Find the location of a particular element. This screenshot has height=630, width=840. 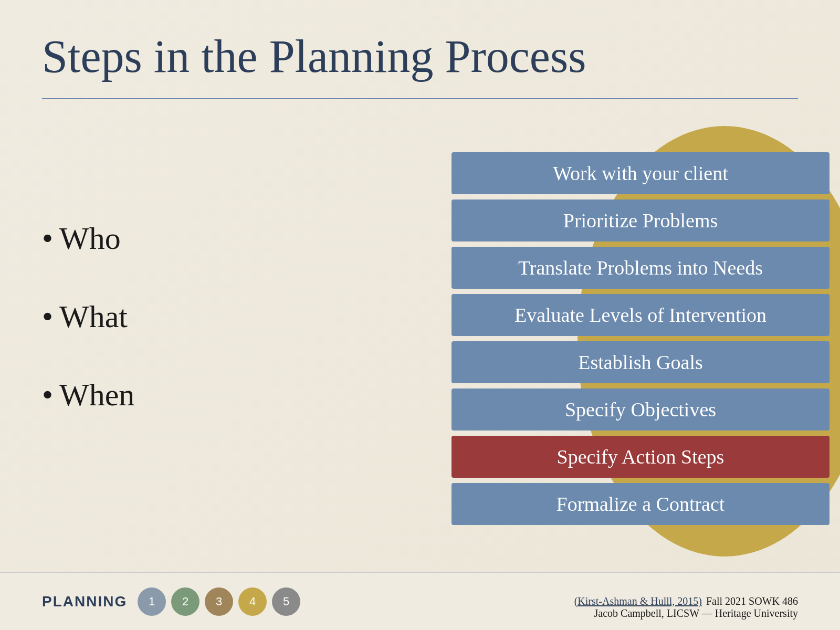

circle-2: 2 is located at coordinates (185, 602).